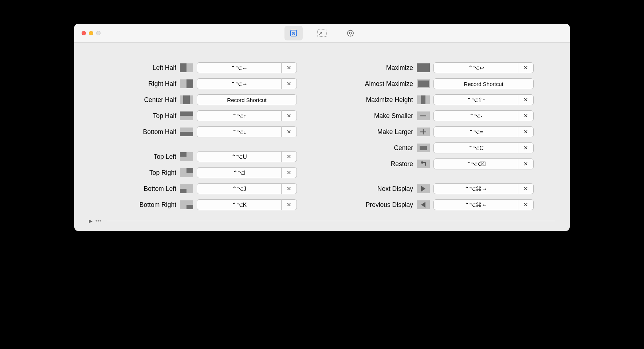 The height and width of the screenshot is (349, 644). I want to click on bottom-right-shortcut-field: ⌃⌥K, so click(239, 205).